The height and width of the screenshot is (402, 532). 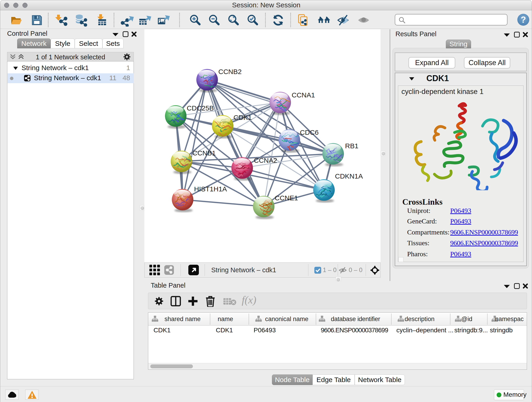 What do you see at coordinates (349, 176) in the screenshot?
I see `svg-text: CDKN1A` at bounding box center [349, 176].